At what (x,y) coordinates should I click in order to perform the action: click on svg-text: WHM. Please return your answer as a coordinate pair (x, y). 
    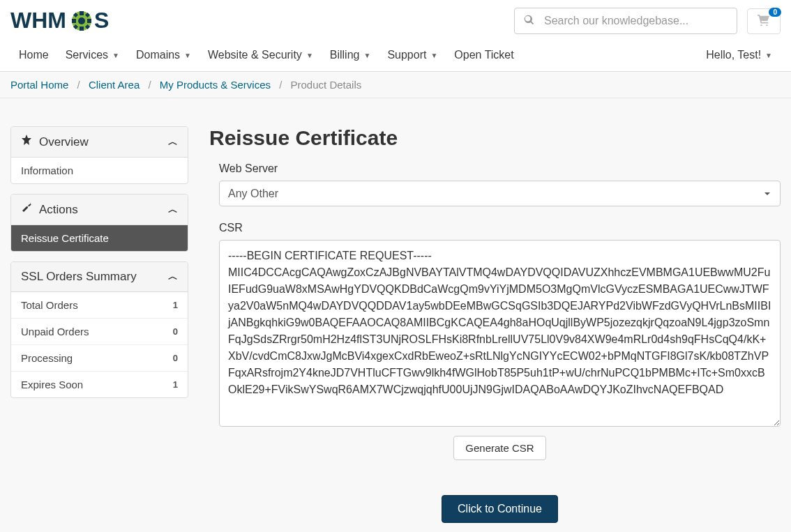
    Looking at the image, I should click on (38, 20).